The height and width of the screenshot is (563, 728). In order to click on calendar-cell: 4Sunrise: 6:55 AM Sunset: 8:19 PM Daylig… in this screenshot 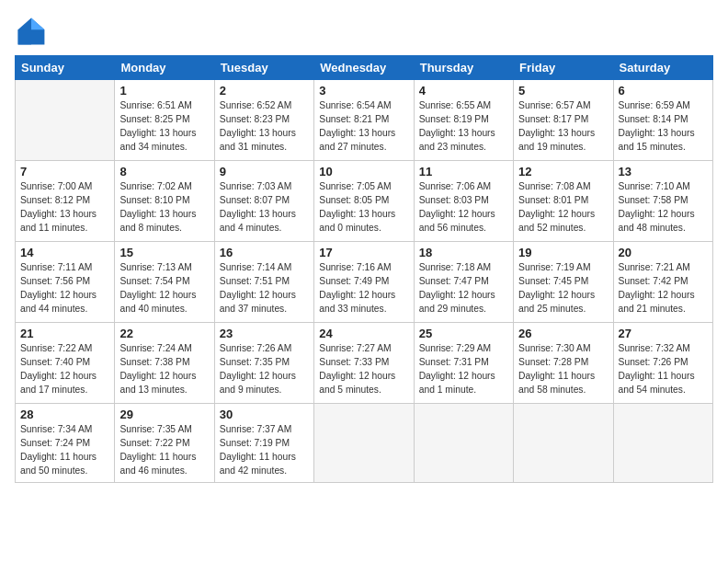, I will do `click(463, 121)`.